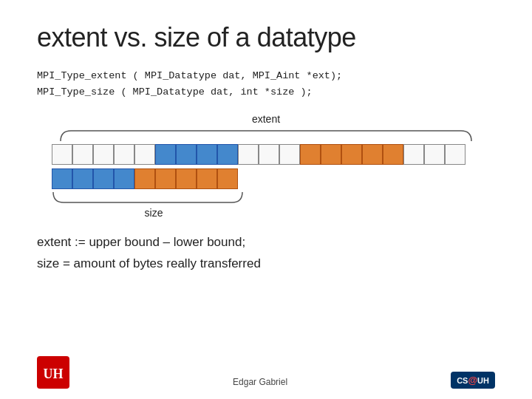 This screenshot has height=399, width=532. Describe the element at coordinates (473, 380) in the screenshot. I see `at-symbol: @` at that location.